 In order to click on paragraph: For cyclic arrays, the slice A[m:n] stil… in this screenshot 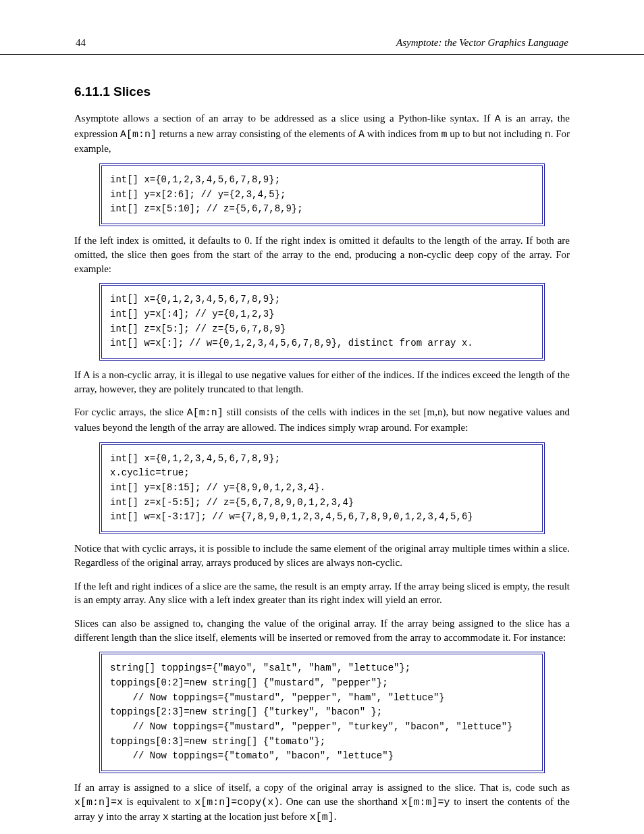, I will do `click(322, 420)`.